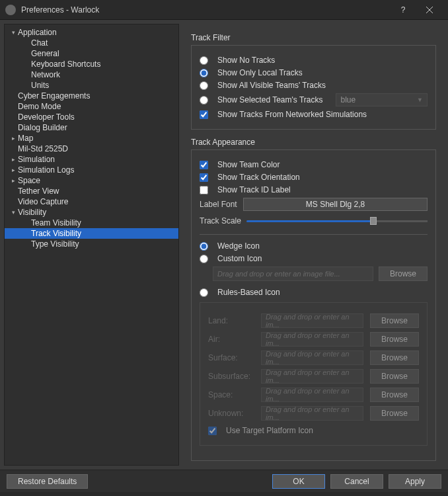 Image resolution: width=448 pixels, height=496 pixels. I want to click on tree-item-application: ▾Application, so click(91, 32).